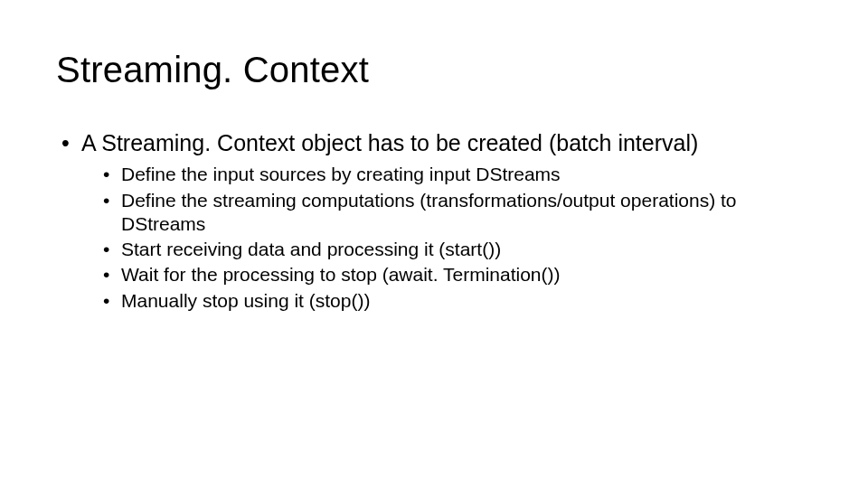  What do you see at coordinates (341, 275) in the screenshot?
I see `list-item-text: Wait for the processing to stop (await. …` at bounding box center [341, 275].